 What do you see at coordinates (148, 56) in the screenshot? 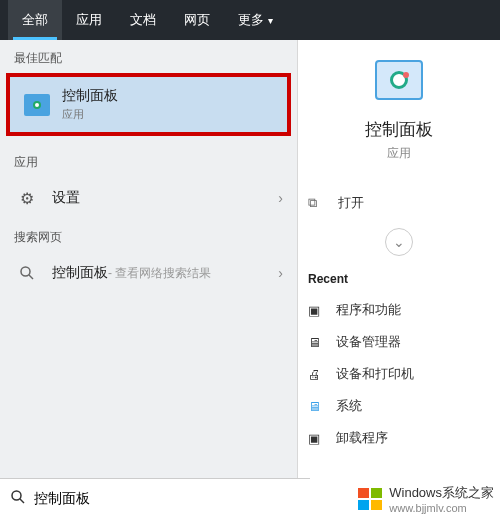
I see `section-best-match: 最佳匹配` at bounding box center [148, 56].